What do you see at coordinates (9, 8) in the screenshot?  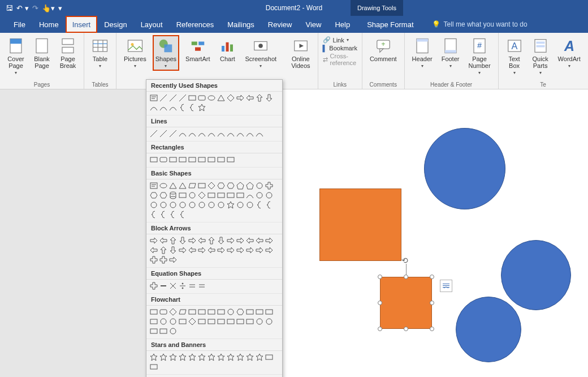 I see `save-icon: 🖫` at bounding box center [9, 8].